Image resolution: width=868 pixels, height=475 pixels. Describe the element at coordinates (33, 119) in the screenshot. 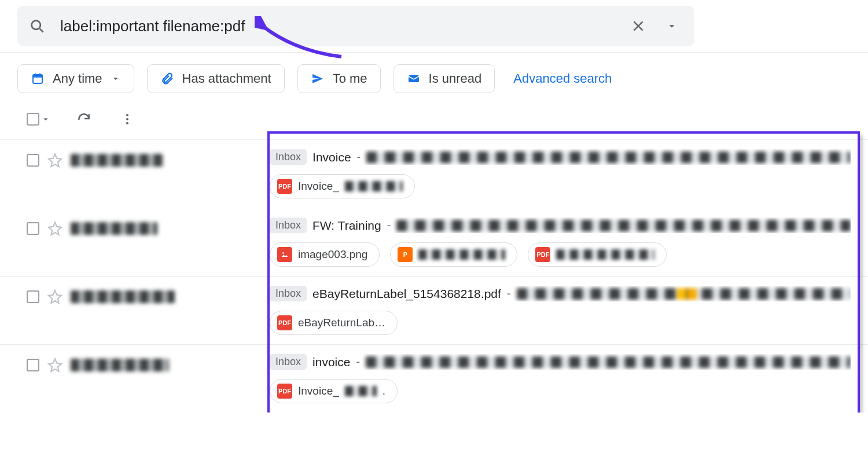

I see `checkbox-icon` at that location.